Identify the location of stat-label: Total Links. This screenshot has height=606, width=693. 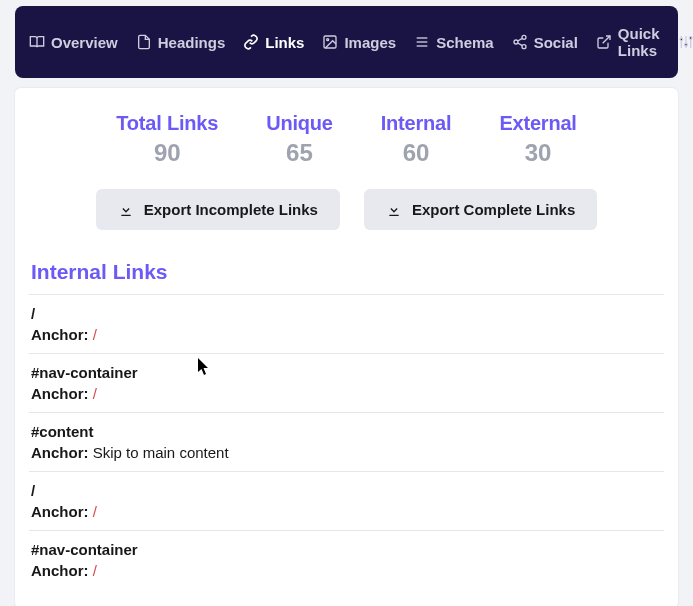
(167, 124).